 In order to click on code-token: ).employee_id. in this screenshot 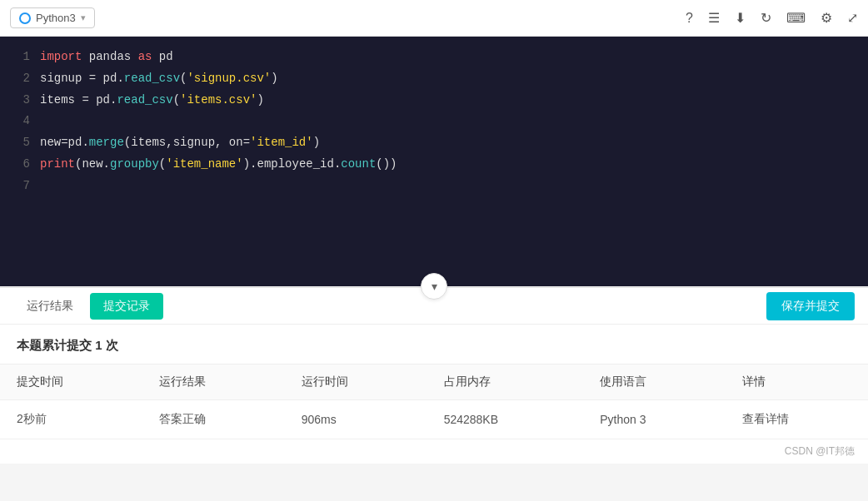, I will do `click(292, 164)`.